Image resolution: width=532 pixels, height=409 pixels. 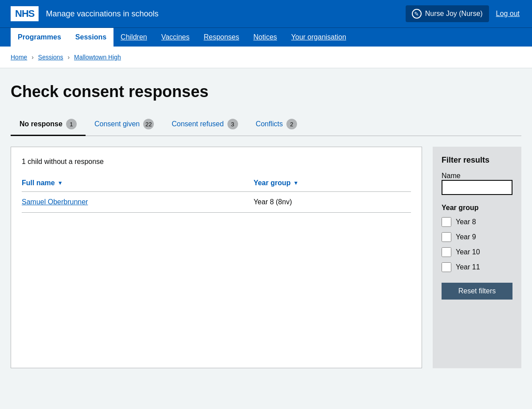 I want to click on tab-consent-given: Consent given 22, so click(x=124, y=125).